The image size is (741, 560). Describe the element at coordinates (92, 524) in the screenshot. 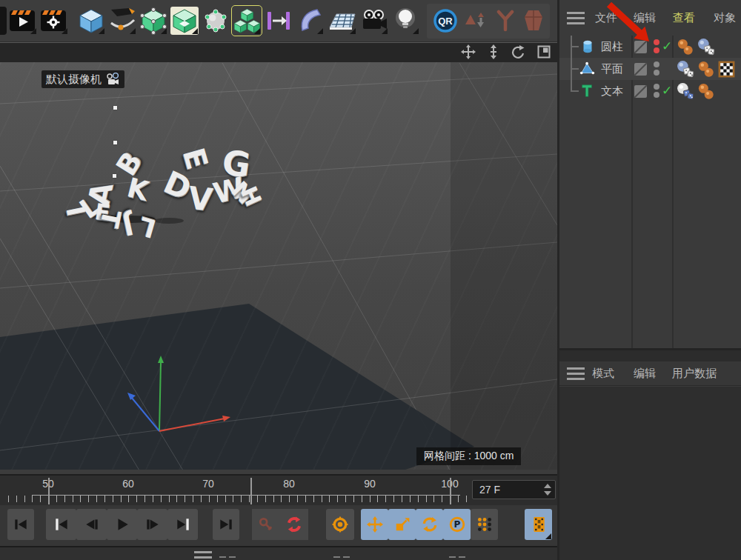

I see `prev-frame-button` at that location.